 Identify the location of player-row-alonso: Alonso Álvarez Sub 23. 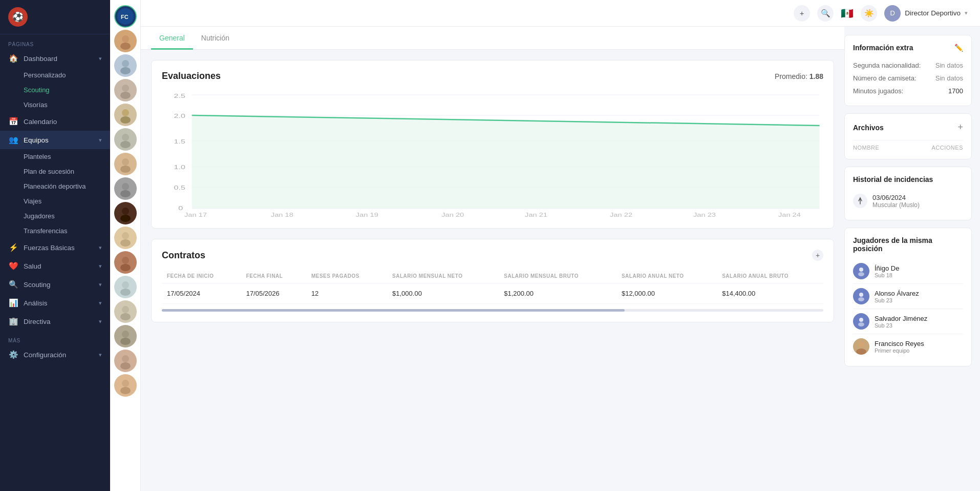
(908, 296).